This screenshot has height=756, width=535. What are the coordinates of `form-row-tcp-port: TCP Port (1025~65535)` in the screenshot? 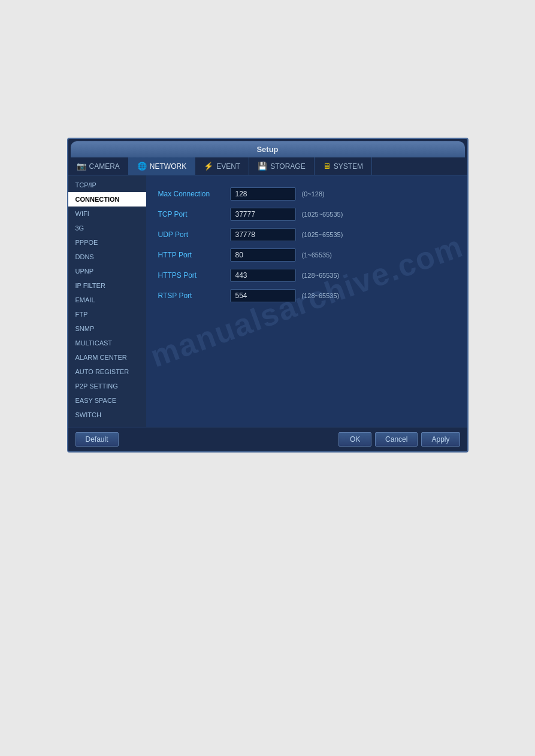 It's located at (307, 214).